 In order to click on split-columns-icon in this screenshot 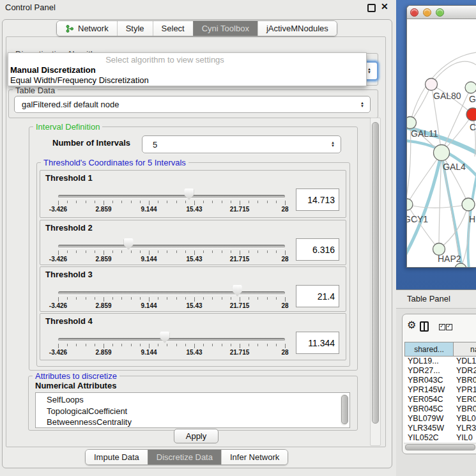, I will do `click(424, 326)`.